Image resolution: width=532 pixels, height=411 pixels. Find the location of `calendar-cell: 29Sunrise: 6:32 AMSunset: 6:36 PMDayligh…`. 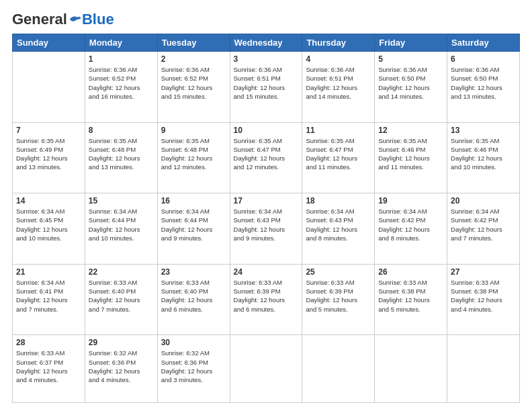

calendar-cell: 29Sunrise: 6:32 AMSunset: 6:36 PMDayligh… is located at coordinates (121, 369).